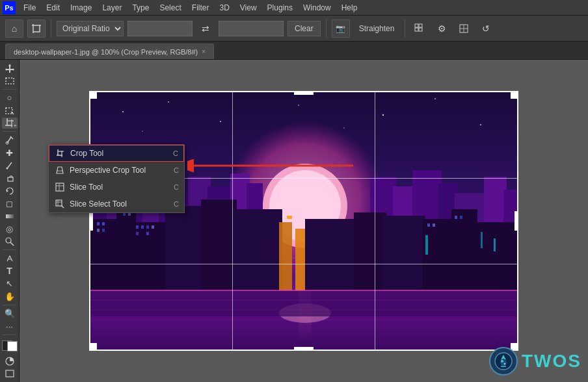 Image resolution: width=588 pixels, height=382 pixels. What do you see at coordinates (91, 221) in the screenshot?
I see `crop-handle-ml` at bounding box center [91, 221].